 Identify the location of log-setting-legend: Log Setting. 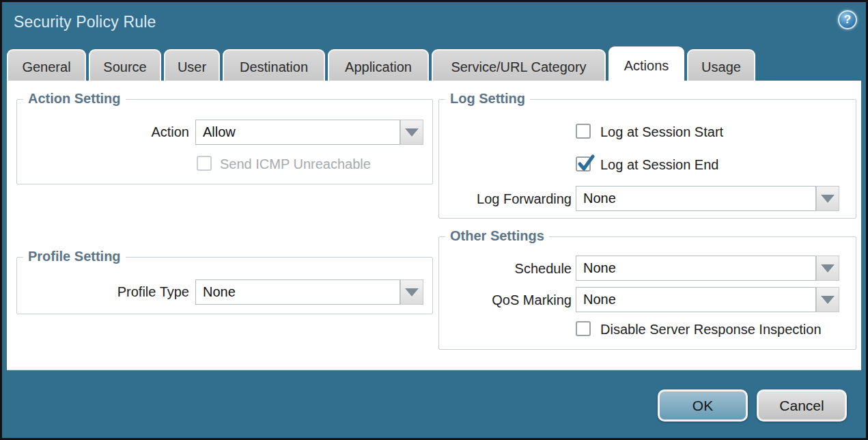
(488, 98).